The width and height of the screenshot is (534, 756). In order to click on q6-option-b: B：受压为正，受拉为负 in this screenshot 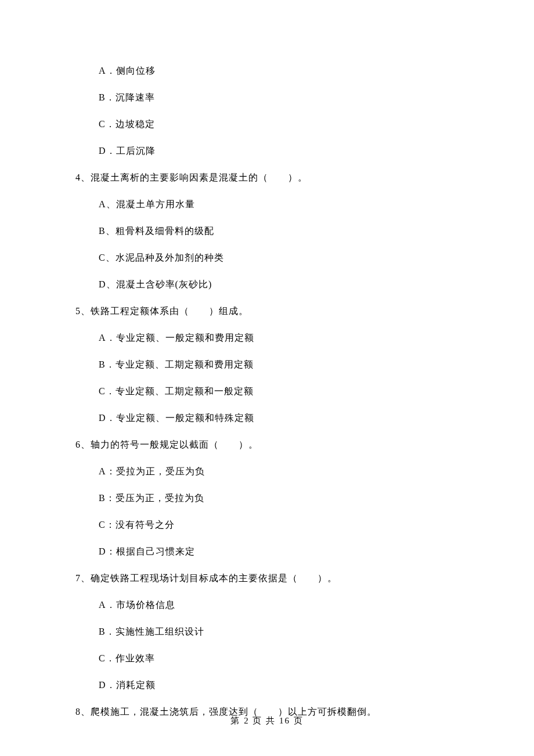, I will do `click(279, 498)`.